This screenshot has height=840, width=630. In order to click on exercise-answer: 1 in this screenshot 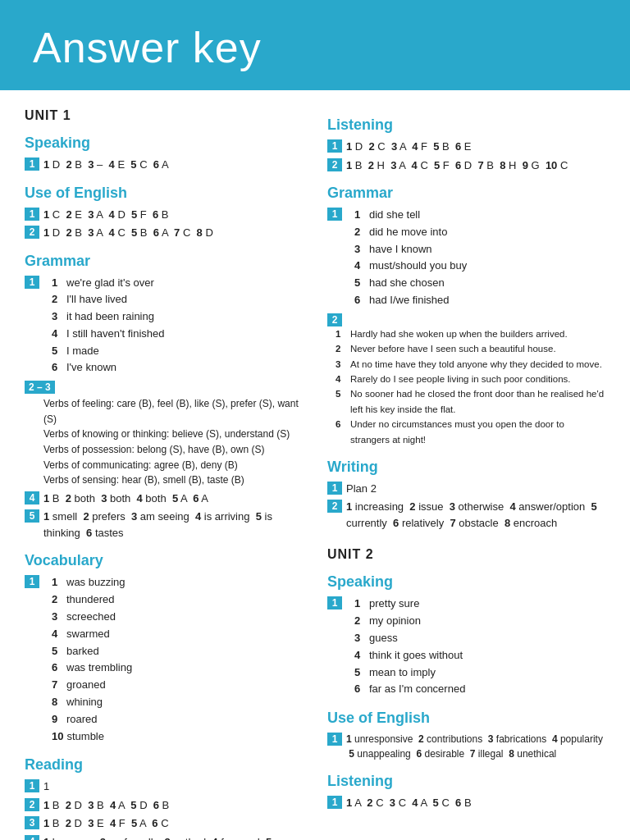, I will do `click(173, 787)`.